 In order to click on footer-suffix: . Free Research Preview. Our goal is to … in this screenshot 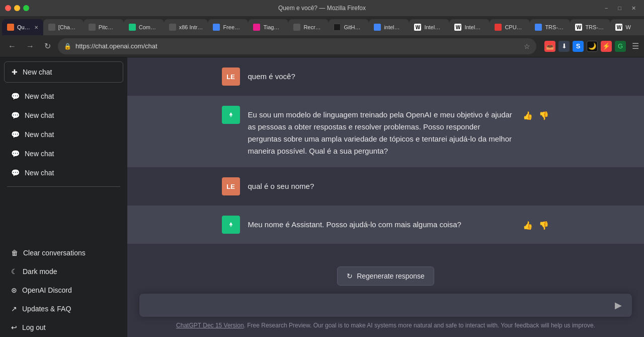, I will do `click(420, 325)`.